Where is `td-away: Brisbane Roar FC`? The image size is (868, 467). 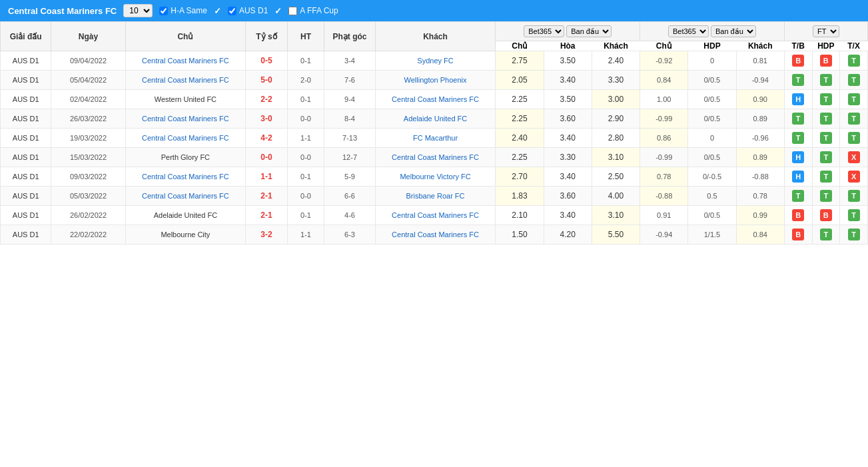 td-away: Brisbane Roar FC is located at coordinates (436, 196).